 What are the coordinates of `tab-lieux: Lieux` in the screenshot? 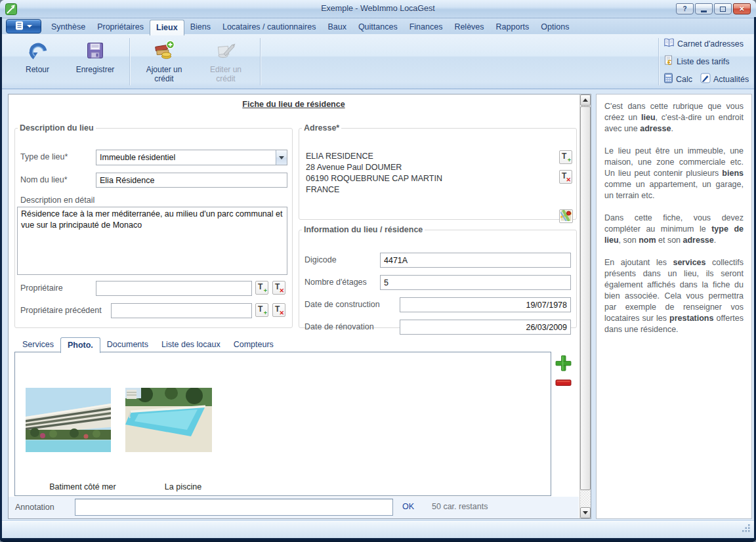 It's located at (167, 28).